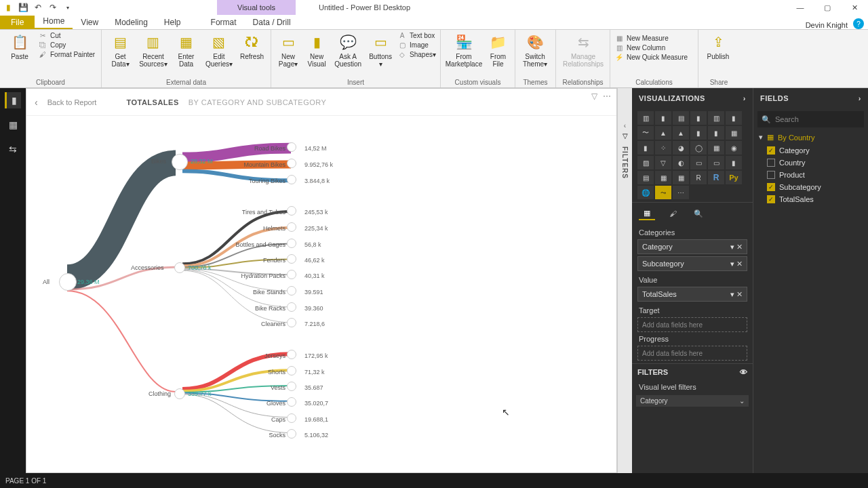  What do you see at coordinates (66, 55) in the screenshot?
I see `format-painter-button: 🖌Format Painter` at bounding box center [66, 55].